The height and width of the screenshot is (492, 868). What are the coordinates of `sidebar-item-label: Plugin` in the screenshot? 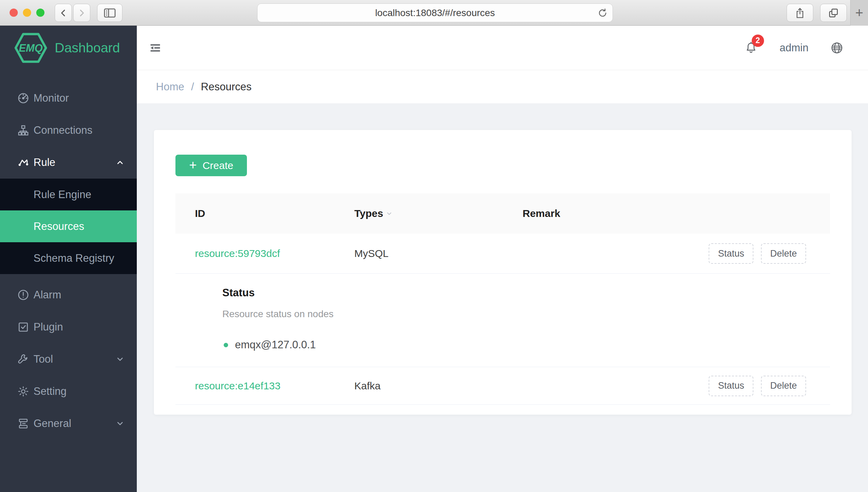 It's located at (79, 327).